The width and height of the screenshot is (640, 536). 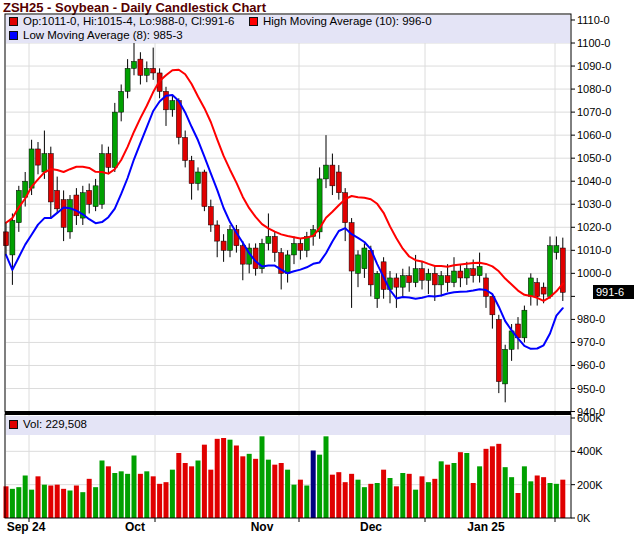 I want to click on ohlc-legend-swatch-icon, so click(x=14, y=22).